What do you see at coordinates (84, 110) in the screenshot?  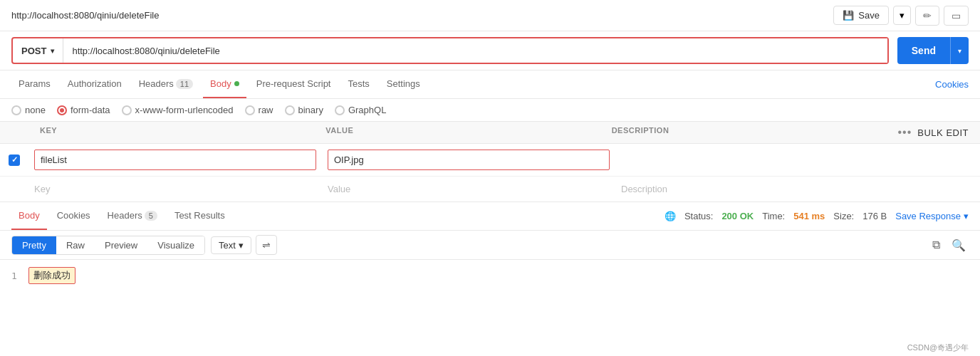 I see `radio-form-data: form-data` at bounding box center [84, 110].